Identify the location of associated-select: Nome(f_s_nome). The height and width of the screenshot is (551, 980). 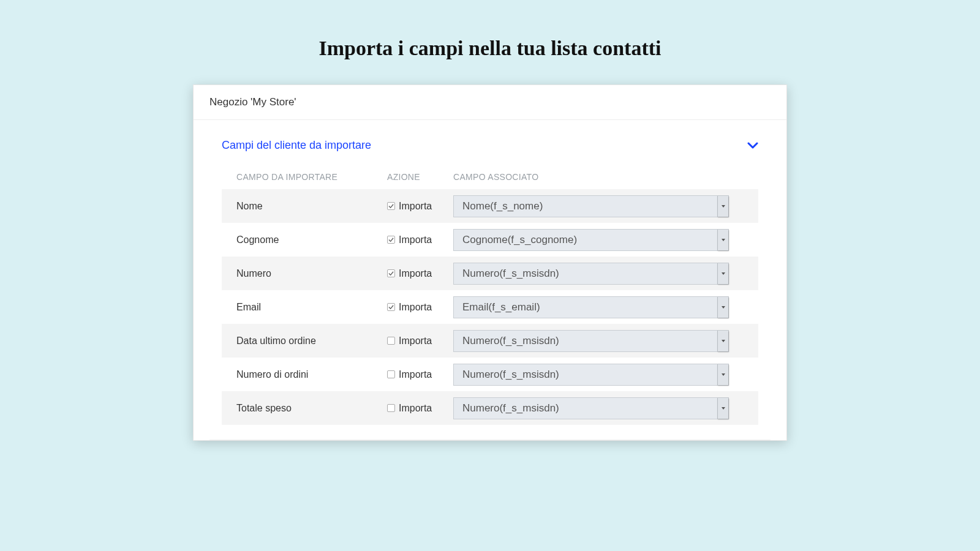
(591, 206).